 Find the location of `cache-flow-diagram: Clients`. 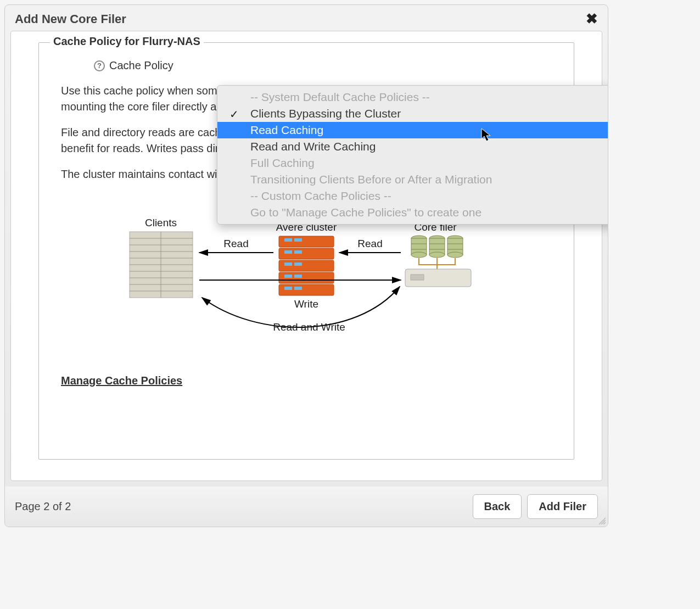

cache-flow-diagram: Clients is located at coordinates (306, 281).